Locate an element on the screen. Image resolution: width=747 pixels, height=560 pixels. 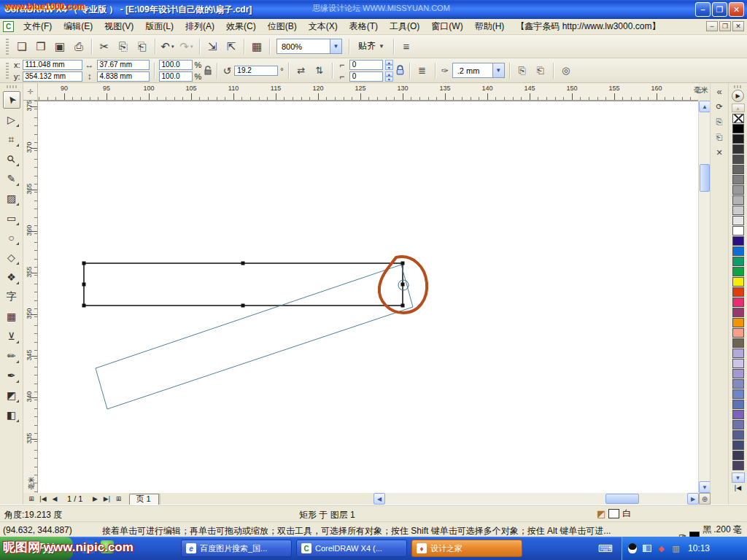
shape-tool: ▷ is located at coordinates (12, 120).